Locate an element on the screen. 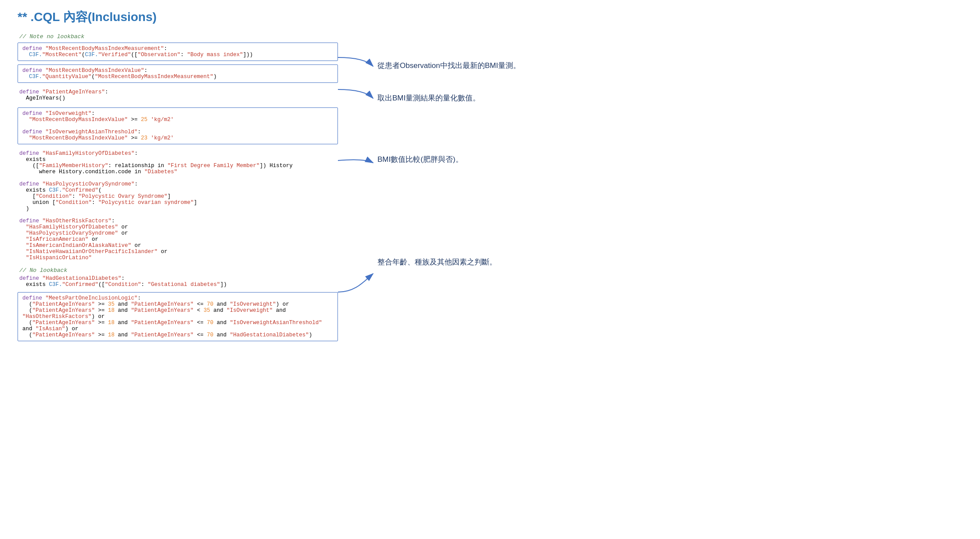  annotation-4: 整合年齡、種族及其他因素之判斷。 is located at coordinates (437, 262).